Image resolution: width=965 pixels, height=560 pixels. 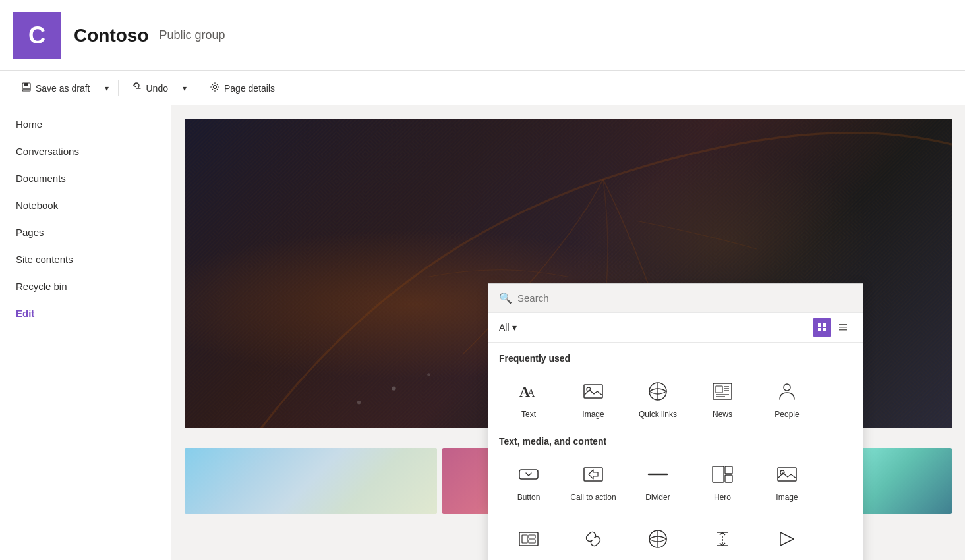 What do you see at coordinates (529, 414) in the screenshot?
I see `webpart-text-label: Text` at bounding box center [529, 414].